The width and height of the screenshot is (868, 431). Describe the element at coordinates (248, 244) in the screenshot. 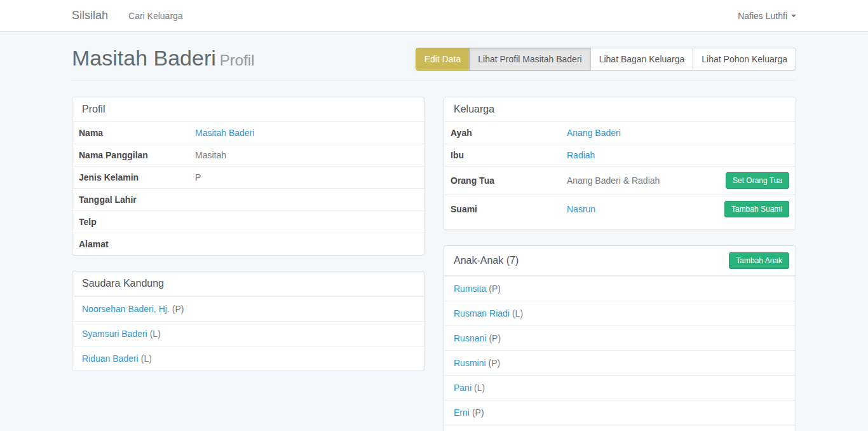

I see `table-row: Alamat` at that location.